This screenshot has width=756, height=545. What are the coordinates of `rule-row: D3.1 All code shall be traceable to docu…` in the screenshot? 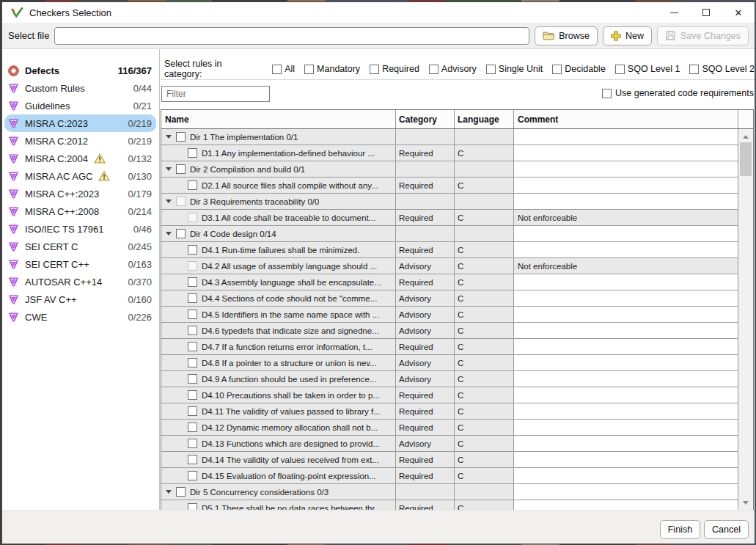 It's located at (449, 218).